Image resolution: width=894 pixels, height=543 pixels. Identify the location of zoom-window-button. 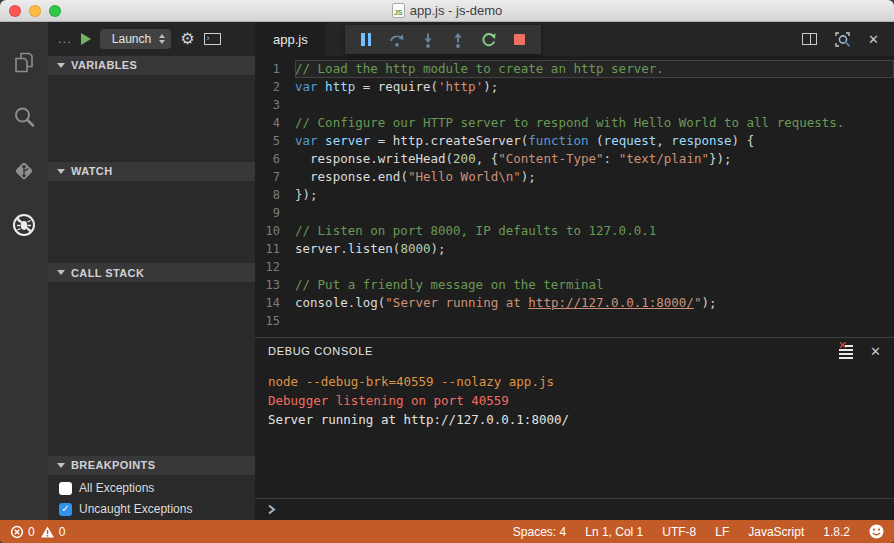
(55, 11).